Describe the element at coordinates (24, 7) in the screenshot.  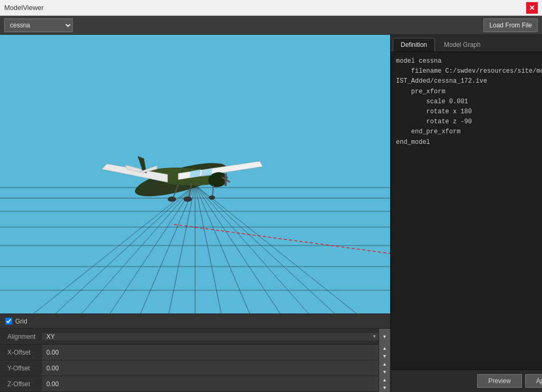
I see `app-title: ModelViewer` at that location.